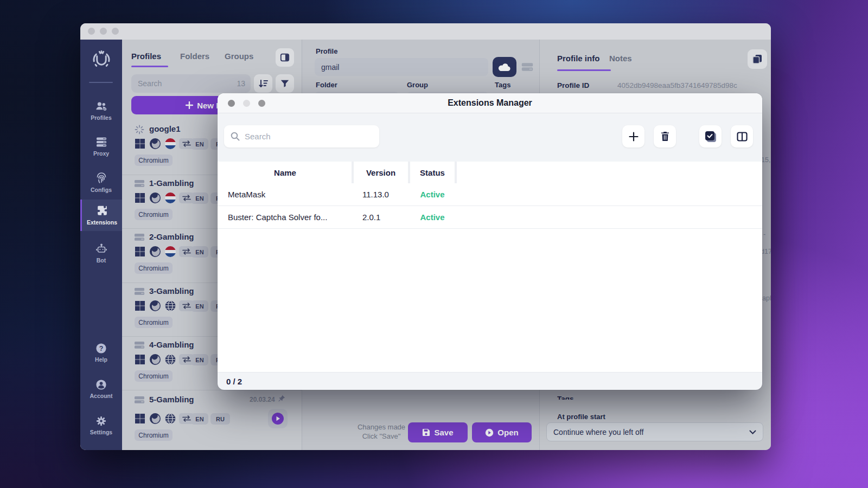 This screenshot has width=868, height=488. I want to click on profile-name: 3-Gambling, so click(171, 291).